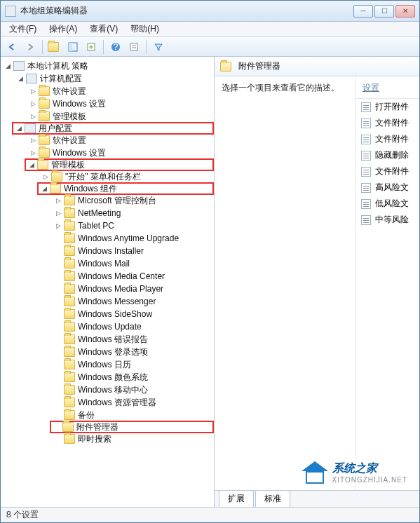 This screenshot has width=420, height=523. I want to click on tree-item: Windows 错误报告, so click(133, 339).